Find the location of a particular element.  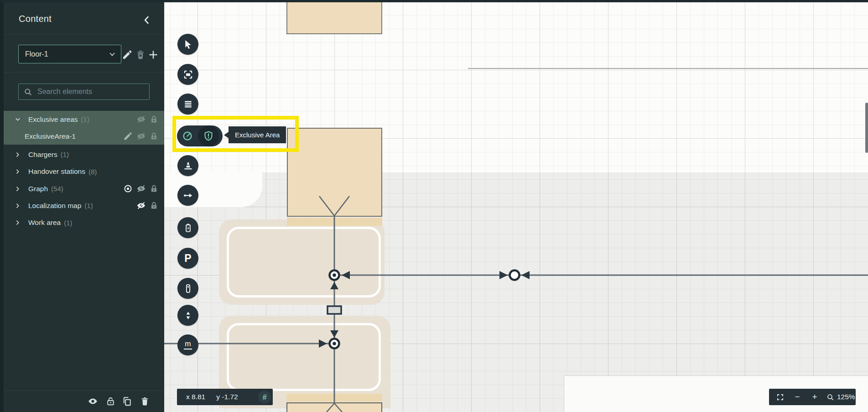

floor-select-value: Floor-1 is located at coordinates (67, 54).